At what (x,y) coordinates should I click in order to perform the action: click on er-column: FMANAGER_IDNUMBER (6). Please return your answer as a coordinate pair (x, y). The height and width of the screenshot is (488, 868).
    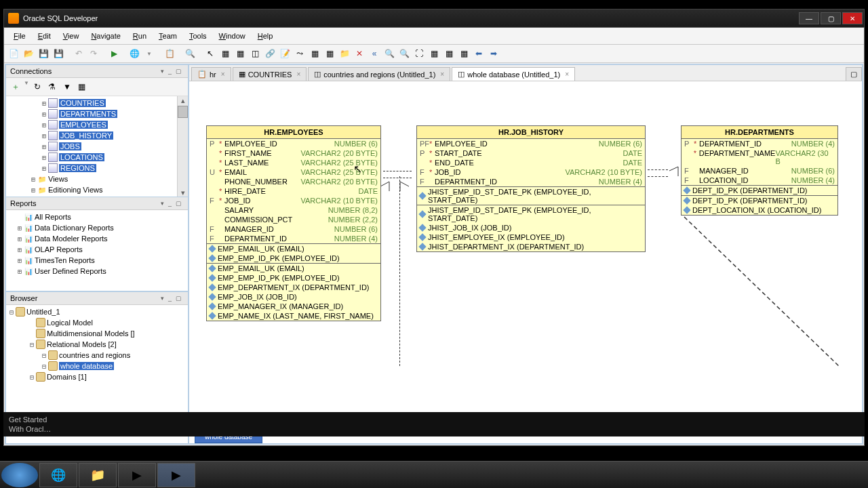
    Looking at the image, I should click on (760, 171).